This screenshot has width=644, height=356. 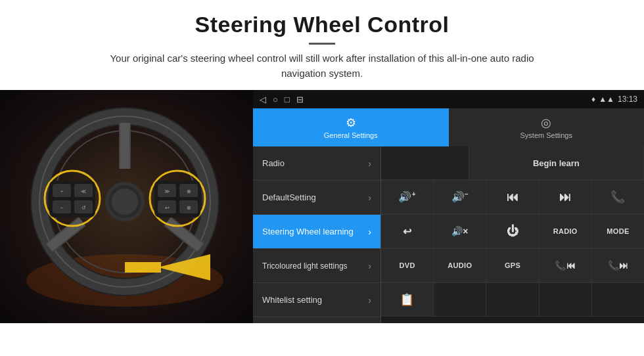 What do you see at coordinates (460, 197) in the screenshot?
I see `volume-down-icon: 🔊−` at bounding box center [460, 197].